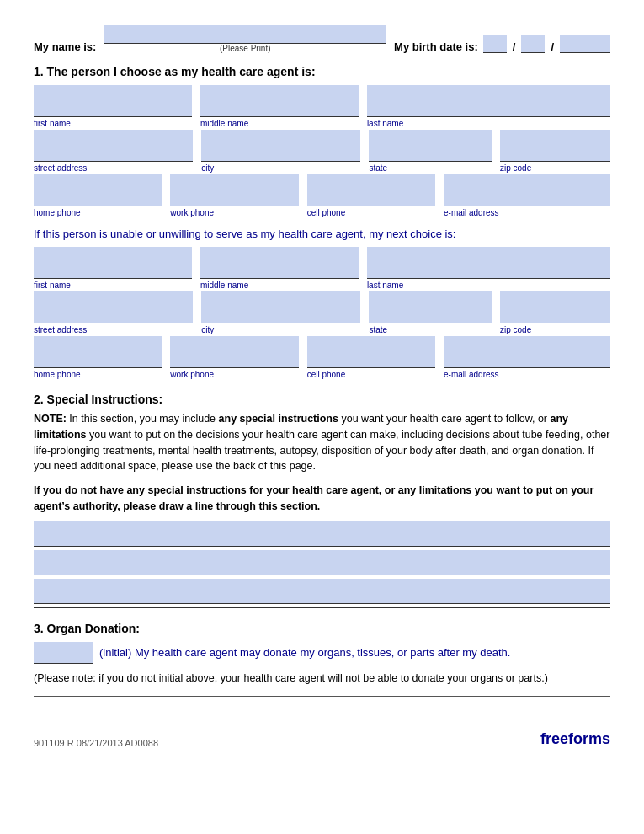  I want to click on p2-city-input, so click(281, 307).